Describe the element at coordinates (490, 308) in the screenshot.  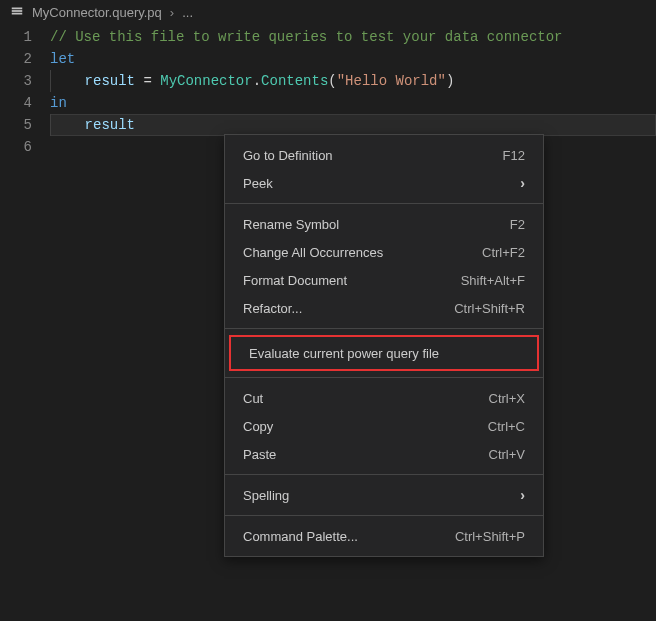
I see `menu-item-shortcut: Ctrl+Shift+R` at that location.